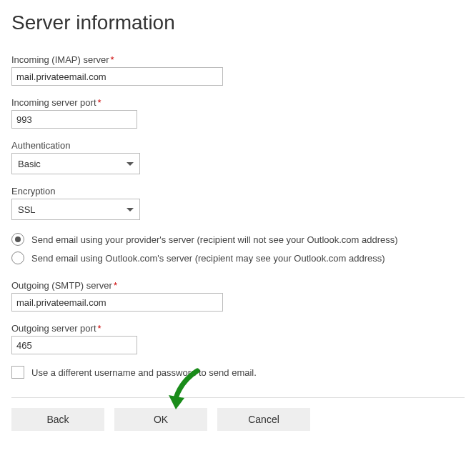 Image resolution: width=476 pixels, height=473 pixels. What do you see at coordinates (238, 372) in the screenshot?
I see `diff-credentials-checkbox: Use a different username and password to…` at bounding box center [238, 372].